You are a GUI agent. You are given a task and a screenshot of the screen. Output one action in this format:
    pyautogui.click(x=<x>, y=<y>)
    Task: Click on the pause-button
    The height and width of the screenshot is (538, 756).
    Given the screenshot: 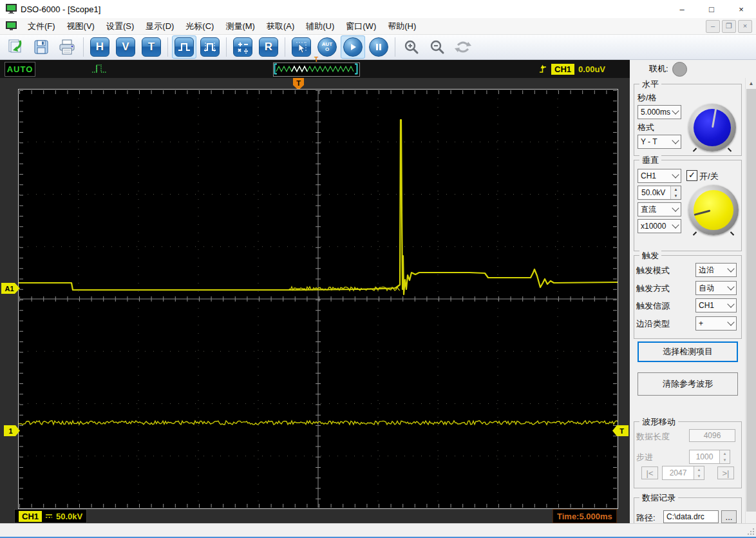 What is the action you would take?
    pyautogui.click(x=379, y=47)
    